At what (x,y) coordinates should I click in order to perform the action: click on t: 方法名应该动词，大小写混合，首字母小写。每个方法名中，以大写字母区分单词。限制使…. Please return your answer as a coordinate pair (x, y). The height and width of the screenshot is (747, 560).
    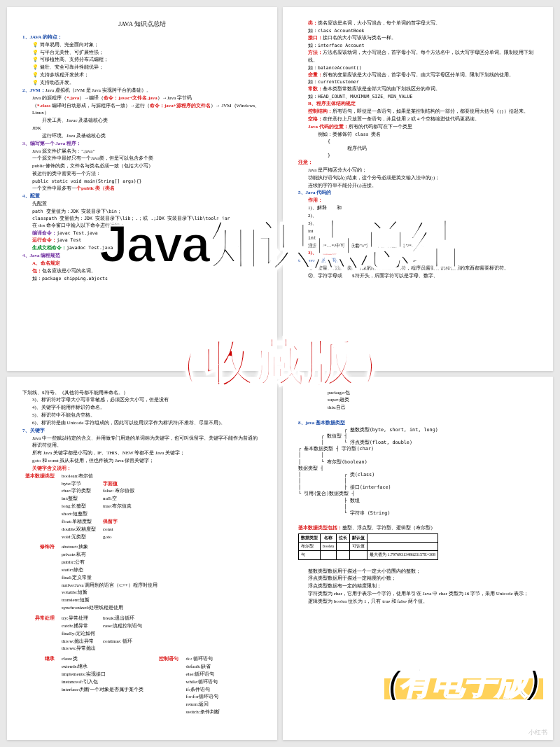
    Looking at the image, I should click on (421, 56).